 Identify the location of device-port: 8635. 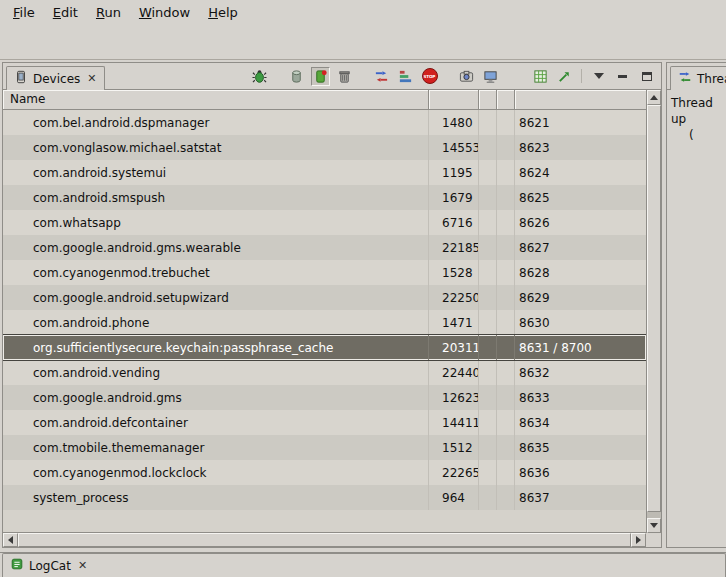
(534, 448).